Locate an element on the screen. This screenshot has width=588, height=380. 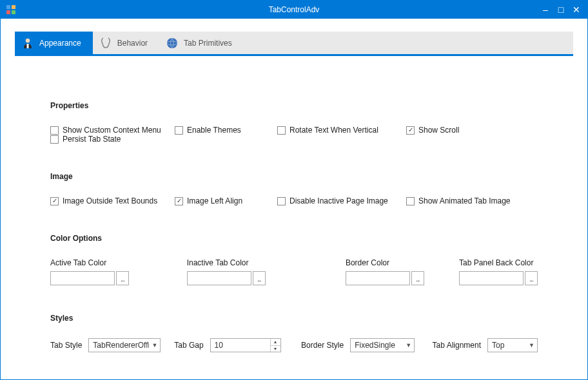
titlebar: TabControlAdv – □ ✕ is located at coordinates (294, 10).